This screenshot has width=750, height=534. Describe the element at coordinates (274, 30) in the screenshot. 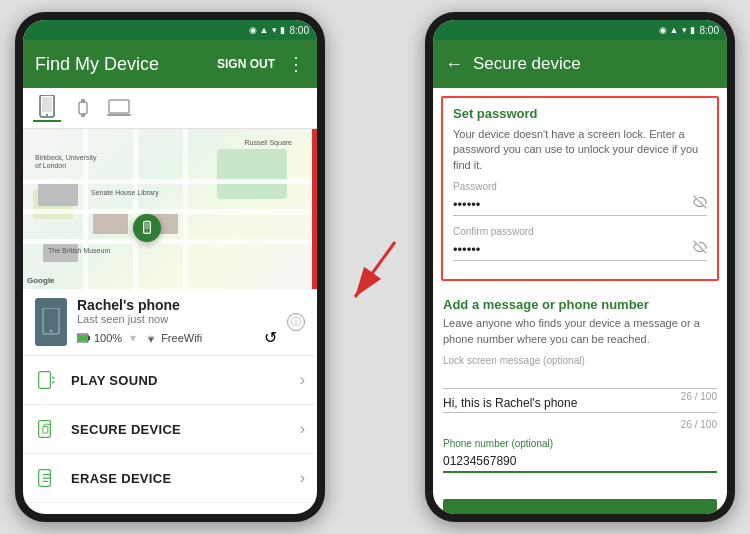

I see `wifi-status-icon: ▾` at that location.